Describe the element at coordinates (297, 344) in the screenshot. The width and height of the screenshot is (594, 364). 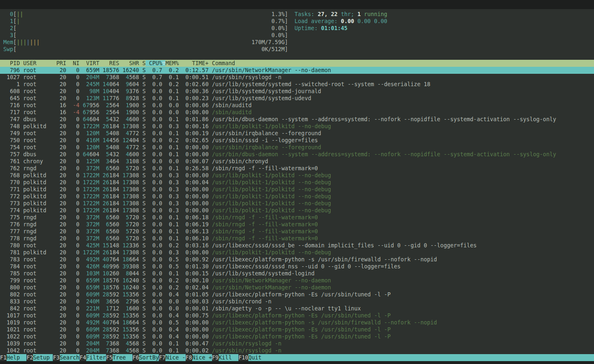
I see `process-row: 1039 root 20 0 204M 7368 4568 S 0.0 0.1 …` at that location.